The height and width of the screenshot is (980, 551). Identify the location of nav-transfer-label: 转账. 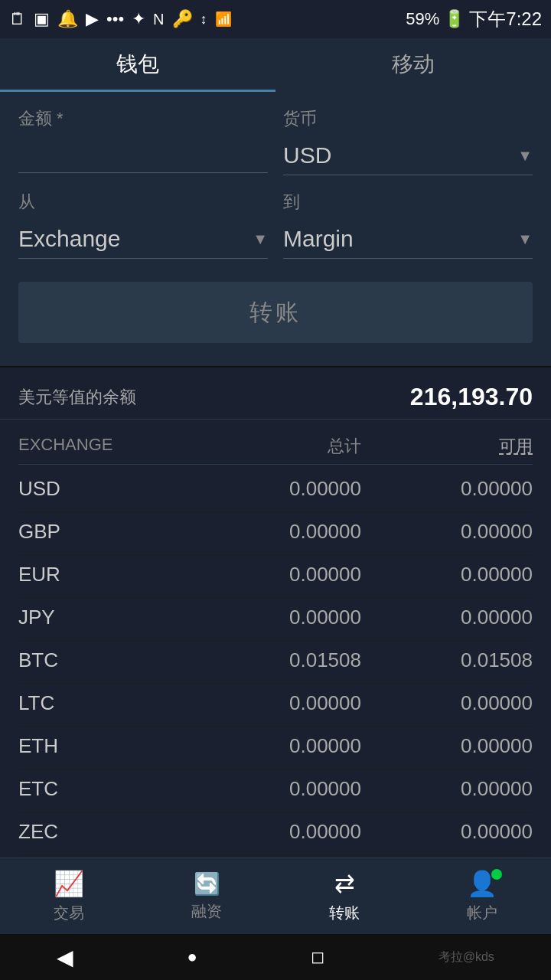
(344, 913).